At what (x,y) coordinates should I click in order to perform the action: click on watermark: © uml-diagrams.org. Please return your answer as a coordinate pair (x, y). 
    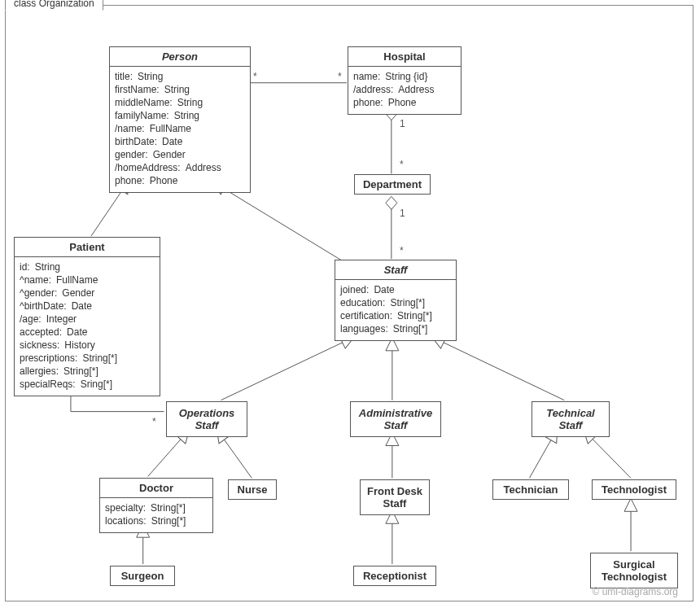
    Looking at the image, I should click on (635, 592).